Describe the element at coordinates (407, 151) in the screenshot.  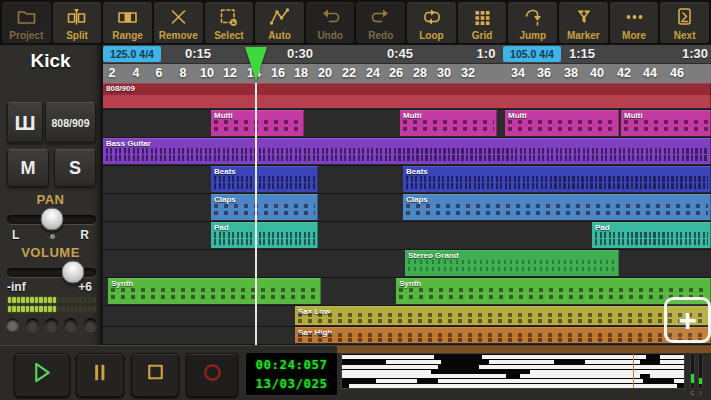
I see `clip-bass-guitar: Bass Guitar` at that location.